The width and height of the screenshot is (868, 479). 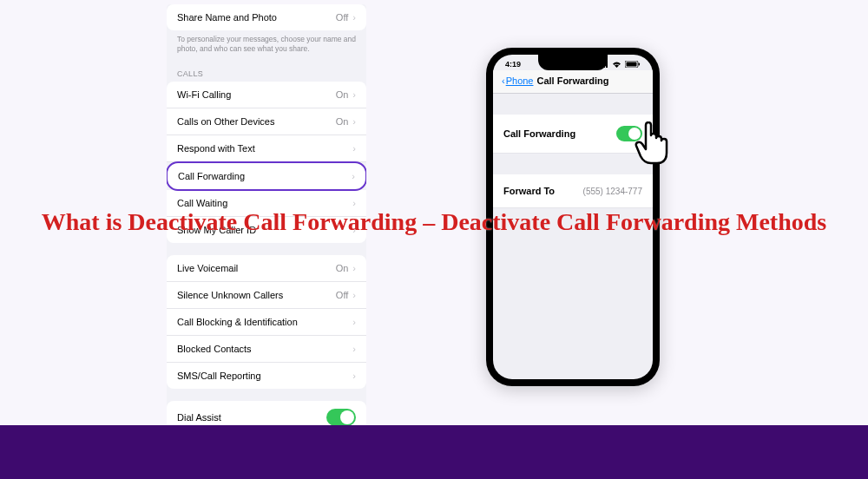 I want to click on calls-header: CALLS, so click(x=266, y=71).